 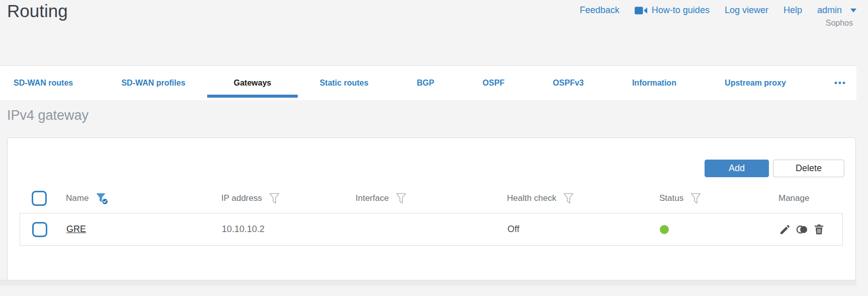 What do you see at coordinates (599, 10) in the screenshot?
I see `feedback-label: Feedback` at bounding box center [599, 10].